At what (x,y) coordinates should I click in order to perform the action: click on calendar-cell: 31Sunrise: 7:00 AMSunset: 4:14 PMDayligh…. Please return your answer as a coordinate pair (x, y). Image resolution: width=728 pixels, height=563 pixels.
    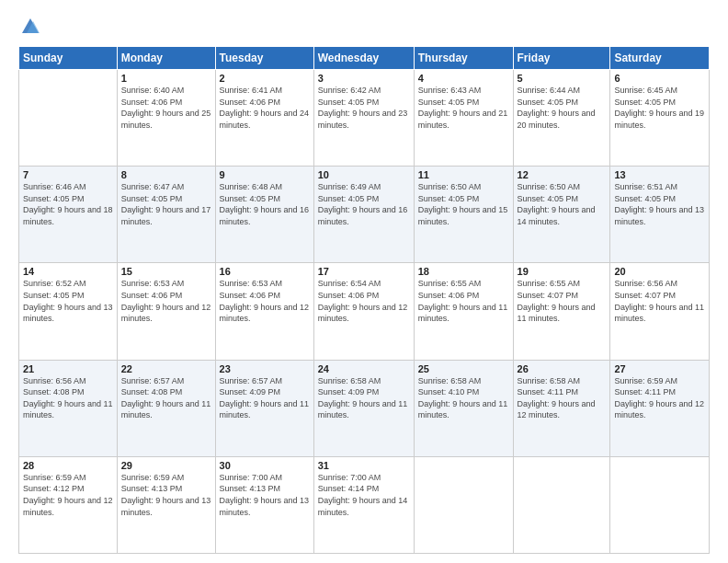
    Looking at the image, I should click on (364, 504).